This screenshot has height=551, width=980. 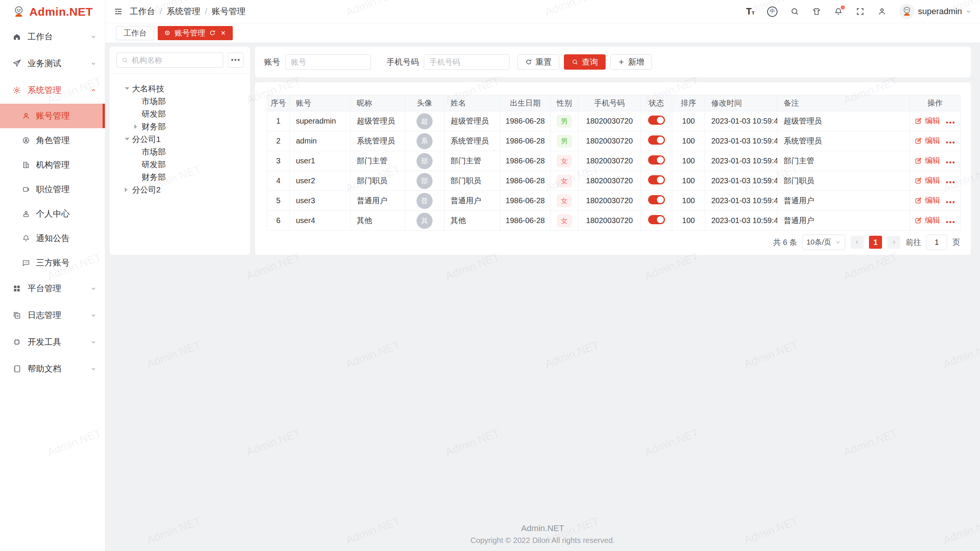 I want to click on goto-page-input, so click(x=937, y=242).